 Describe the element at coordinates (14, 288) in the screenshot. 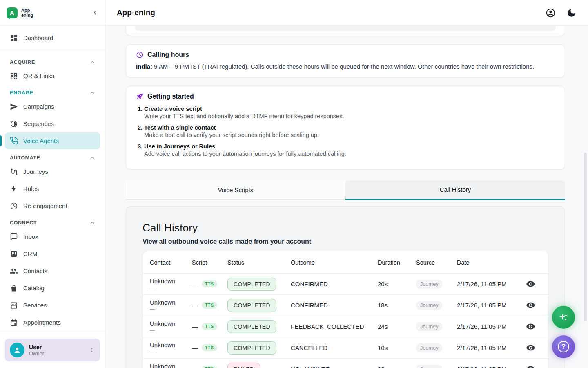

I see `bag-icon` at that location.